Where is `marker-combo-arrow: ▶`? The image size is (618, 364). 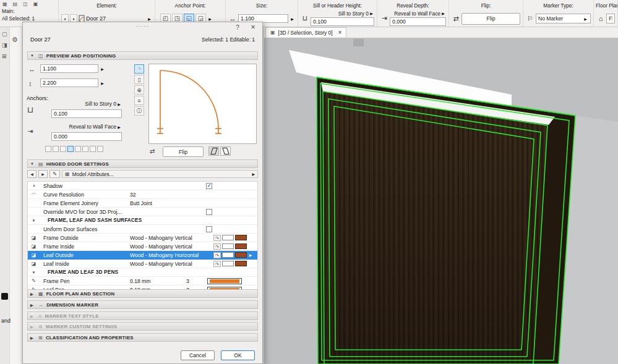
marker-combo-arrow: ▶ is located at coordinates (585, 19).